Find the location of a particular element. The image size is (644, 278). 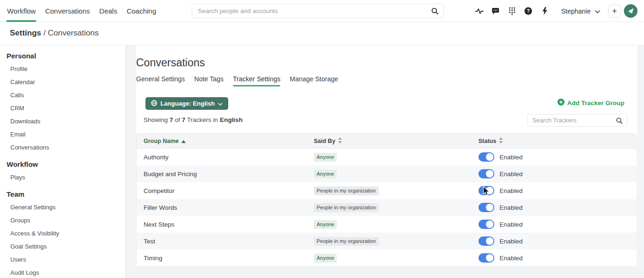

user-menu: Stephanie is located at coordinates (581, 11).